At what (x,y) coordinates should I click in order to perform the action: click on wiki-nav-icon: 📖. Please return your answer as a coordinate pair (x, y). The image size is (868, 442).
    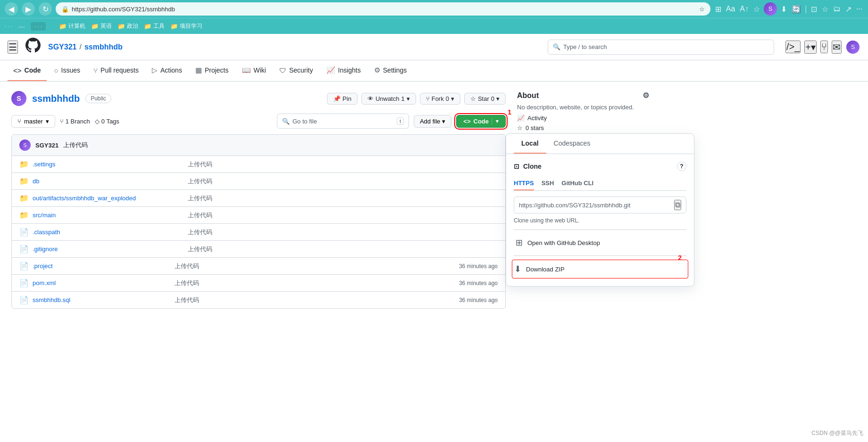
    Looking at the image, I should click on (246, 70).